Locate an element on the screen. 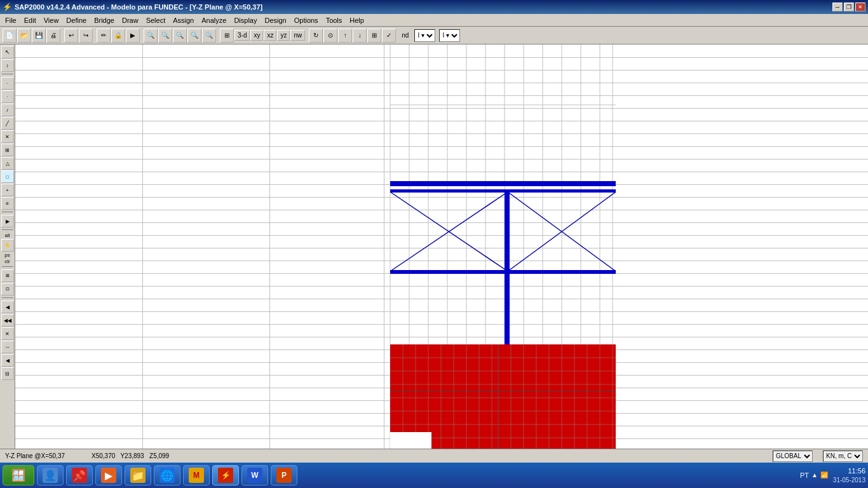 The height and width of the screenshot is (488, 868). plane-status: Y-Z Plane @X=50,37 is located at coordinates (43, 456).